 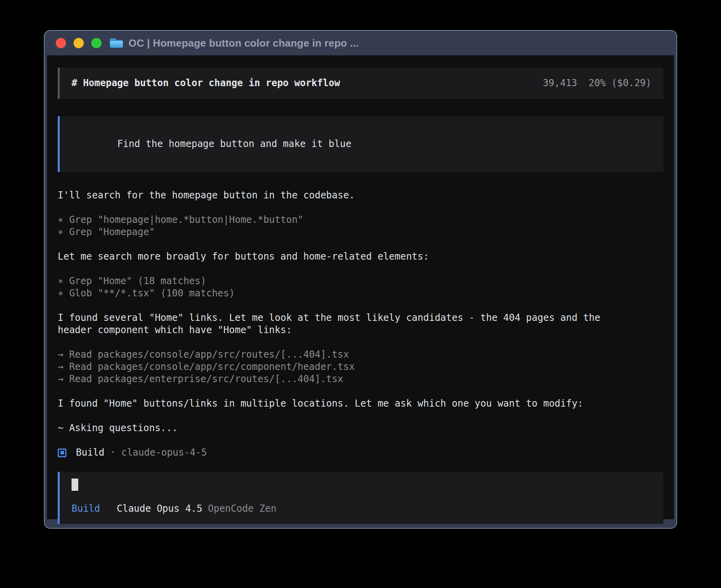 I want to click on tool-call-line: ∗ Glob "**/*.tsx" (100 matches), so click(x=360, y=293).